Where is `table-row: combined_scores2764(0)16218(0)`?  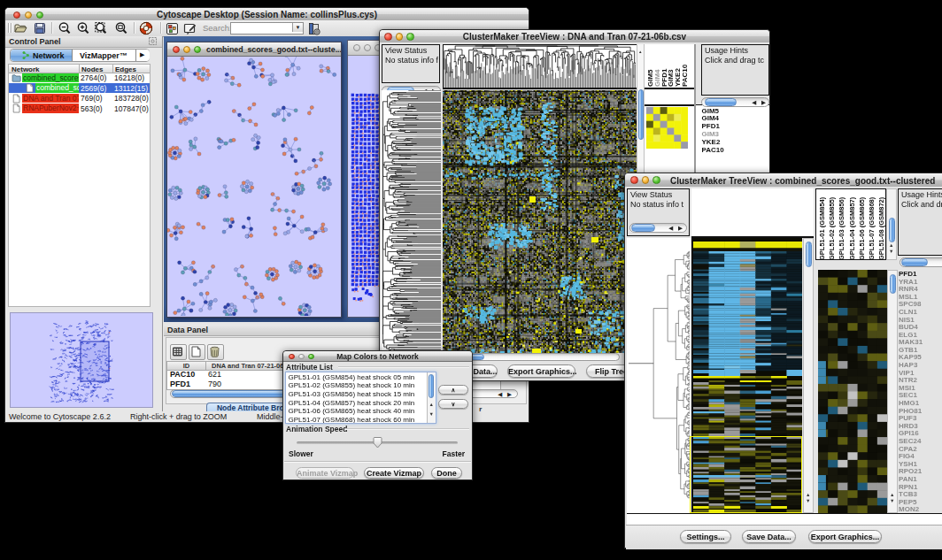 table-row: combined_scores2764(0)16218(0) is located at coordinates (80, 78).